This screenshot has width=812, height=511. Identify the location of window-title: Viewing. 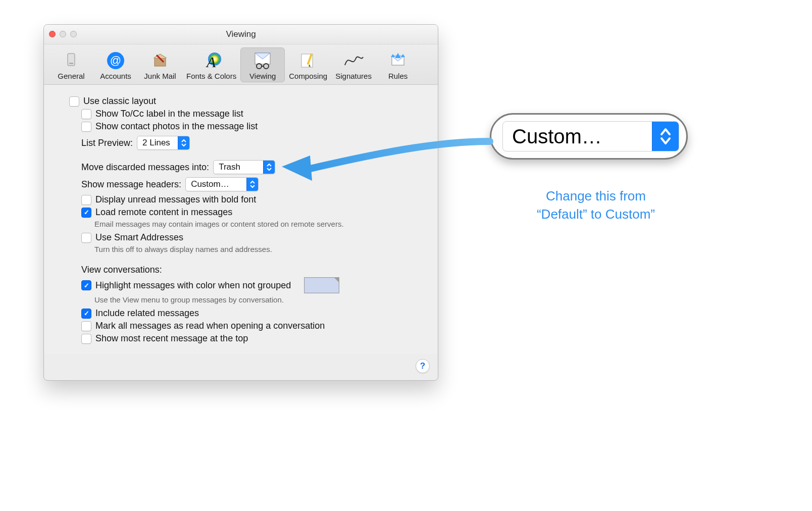
(241, 34).